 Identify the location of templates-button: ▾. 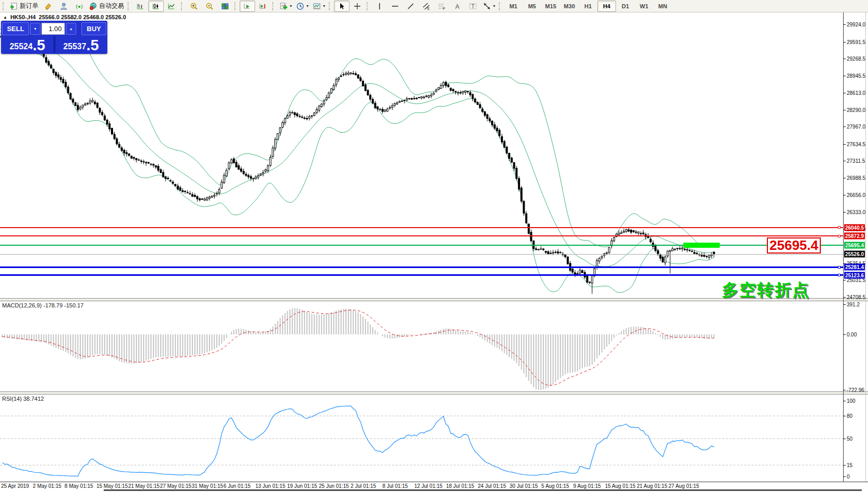
(319, 6).